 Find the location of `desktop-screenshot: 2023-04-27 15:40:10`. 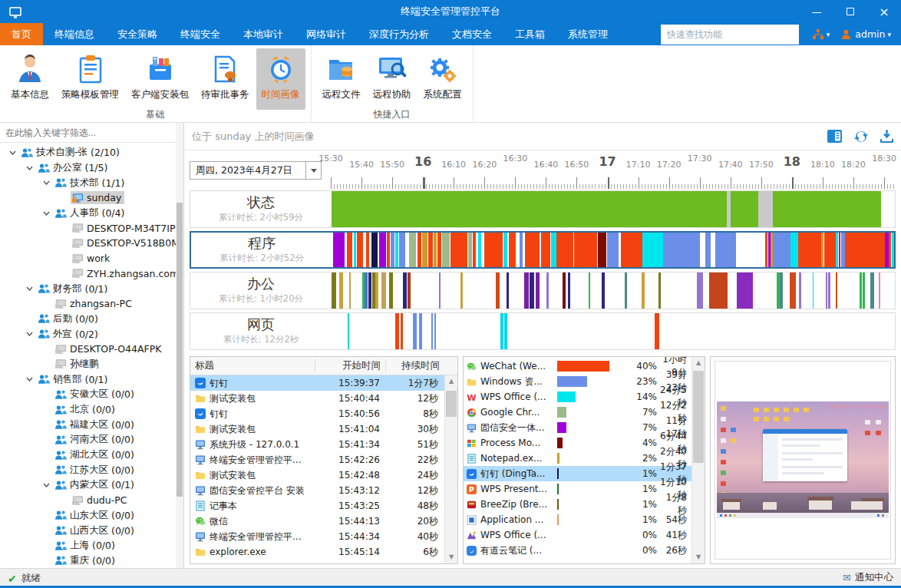

desktop-screenshot: 2023-04-27 15:40:10 is located at coordinates (803, 460).